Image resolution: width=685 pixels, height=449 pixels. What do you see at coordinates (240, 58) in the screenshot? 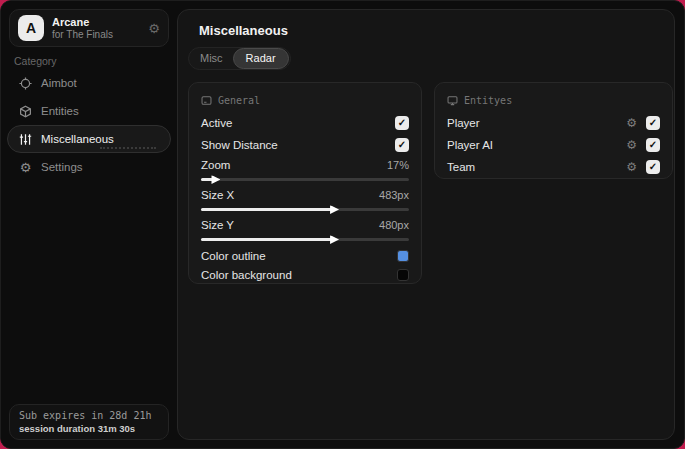
I see `tab-bar: Misc Radar` at bounding box center [240, 58].